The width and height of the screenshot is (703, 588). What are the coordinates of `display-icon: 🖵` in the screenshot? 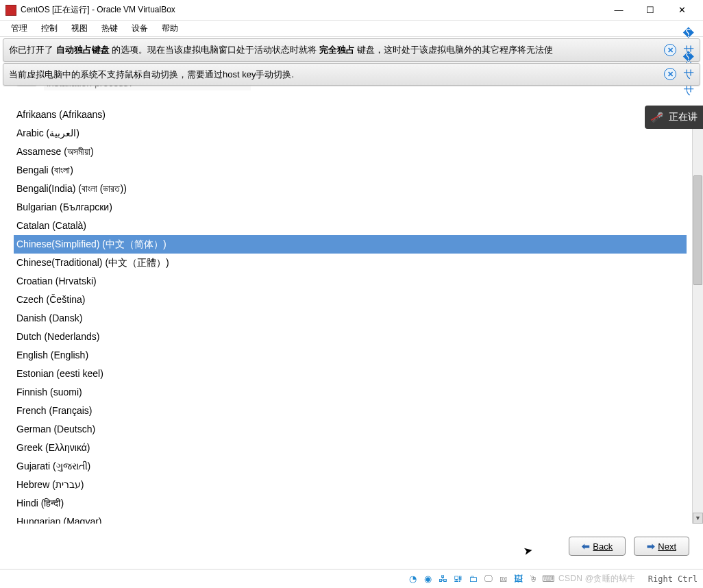 It's located at (489, 579).